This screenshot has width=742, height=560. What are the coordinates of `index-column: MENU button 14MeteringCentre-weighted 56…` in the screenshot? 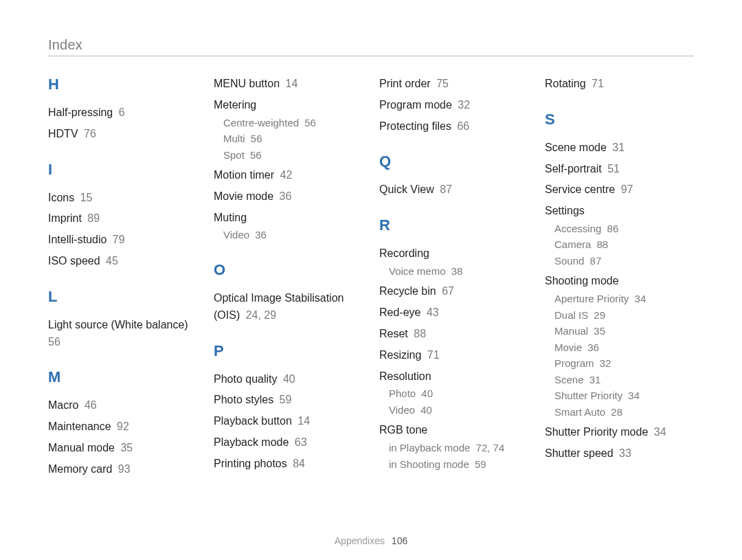 It's located at (289, 279).